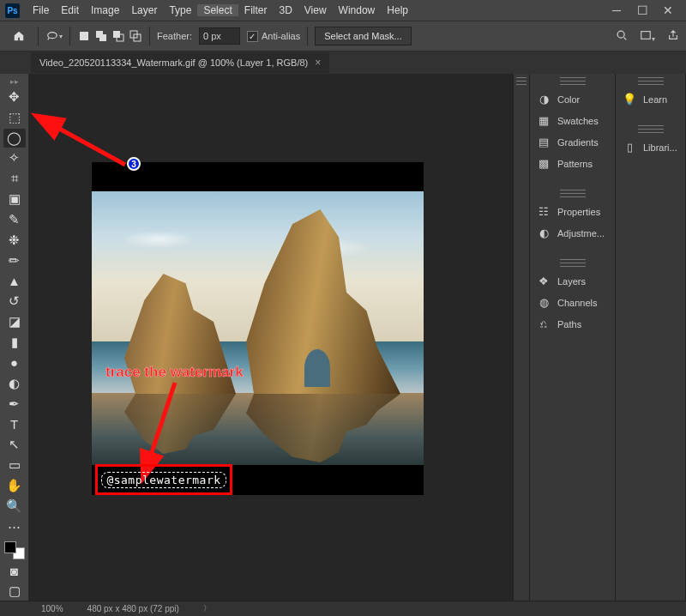 The height and width of the screenshot is (616, 686). What do you see at coordinates (105, 10) in the screenshot?
I see `menu-image: Image` at bounding box center [105, 10].